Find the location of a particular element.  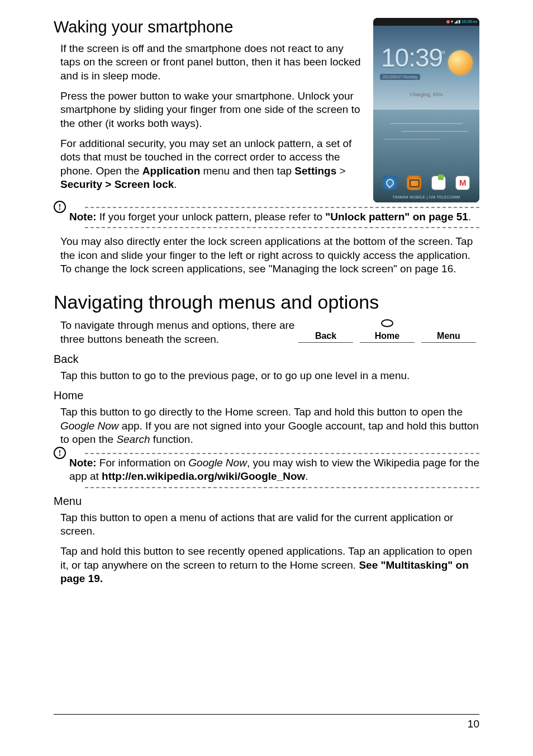

note-unlock-pattern: ! Note: If you forget your unlock patter… is located at coordinates (266, 218).